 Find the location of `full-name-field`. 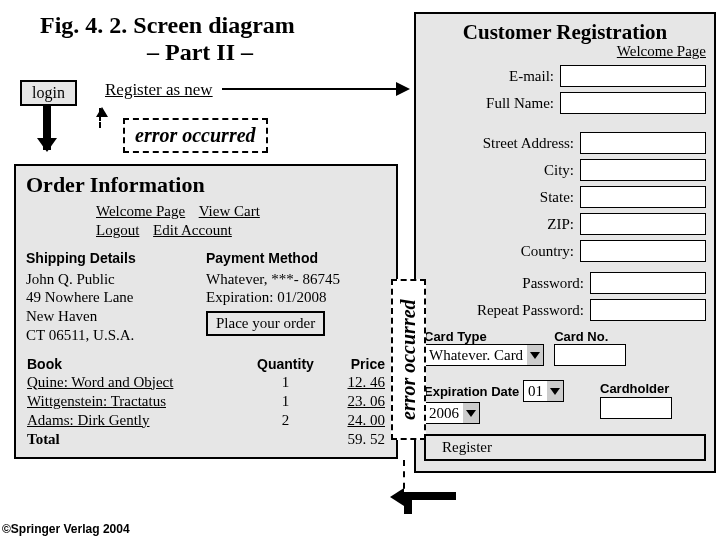

full-name-field is located at coordinates (633, 103).